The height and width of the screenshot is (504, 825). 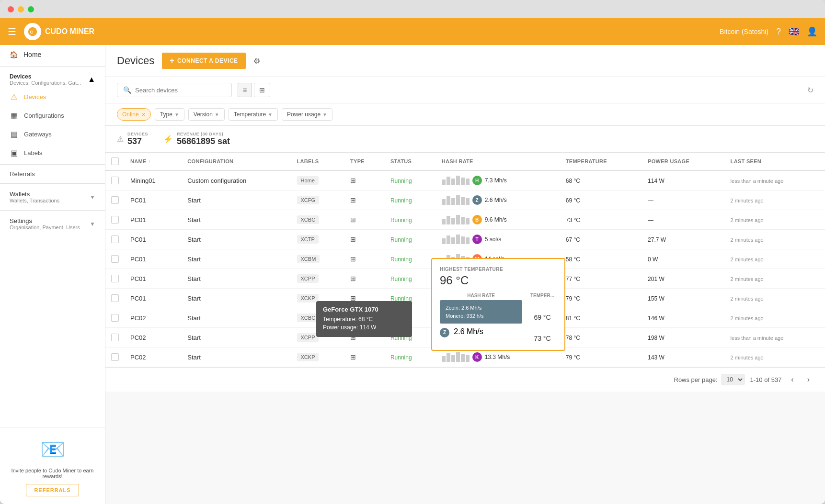 I want to click on device-type: ⊞, so click(x=365, y=279).